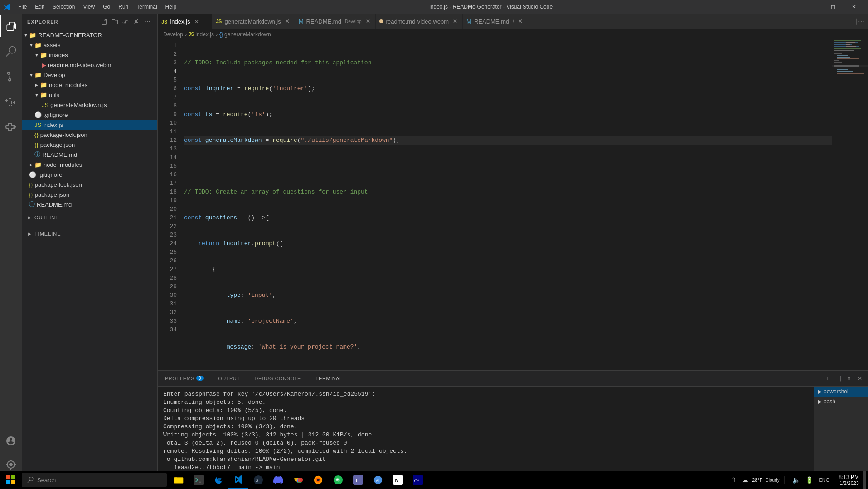 This screenshot has height=489, width=868. Describe the element at coordinates (734, 480) in the screenshot. I see `tray-icon-1: ⇧` at that location.